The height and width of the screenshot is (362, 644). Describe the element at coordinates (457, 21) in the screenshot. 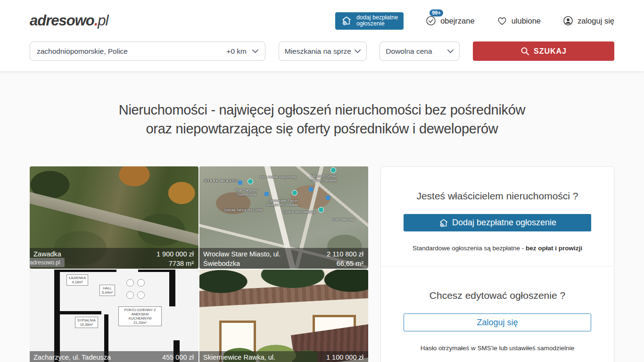

I see `viewed-label: obejrzane` at that location.